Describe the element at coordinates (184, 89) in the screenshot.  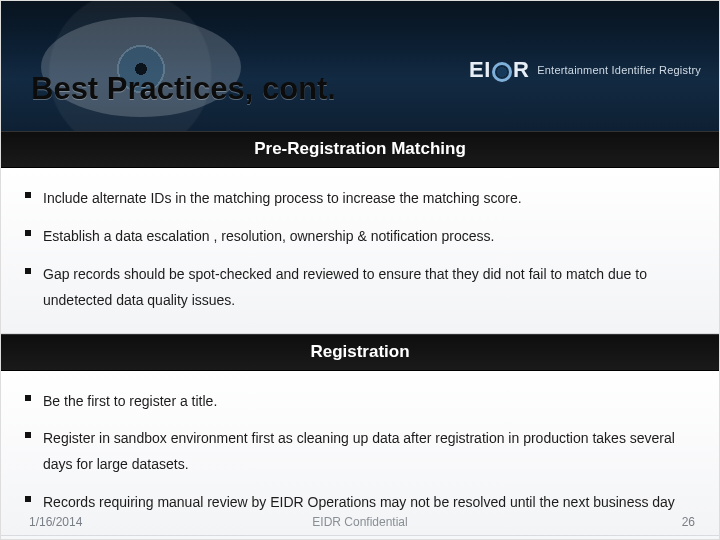
I see `slide-title: Best Practices, cont.` at that location.